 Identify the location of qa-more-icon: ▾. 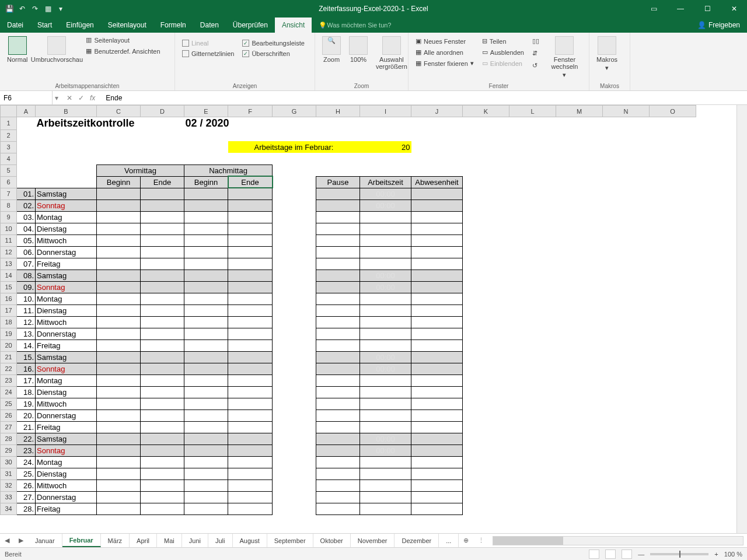
(61, 9).